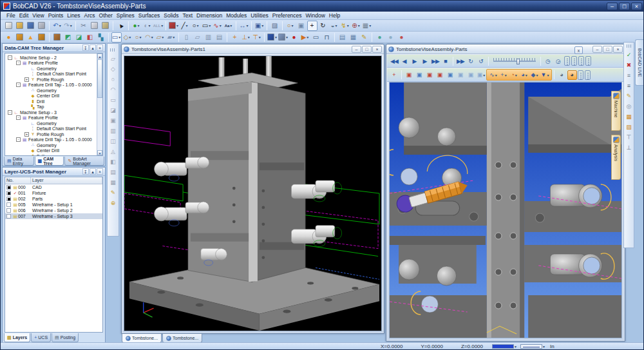  Describe the element at coordinates (113, 171) in the screenshot. I see `combine-tool: ▤` at that location.